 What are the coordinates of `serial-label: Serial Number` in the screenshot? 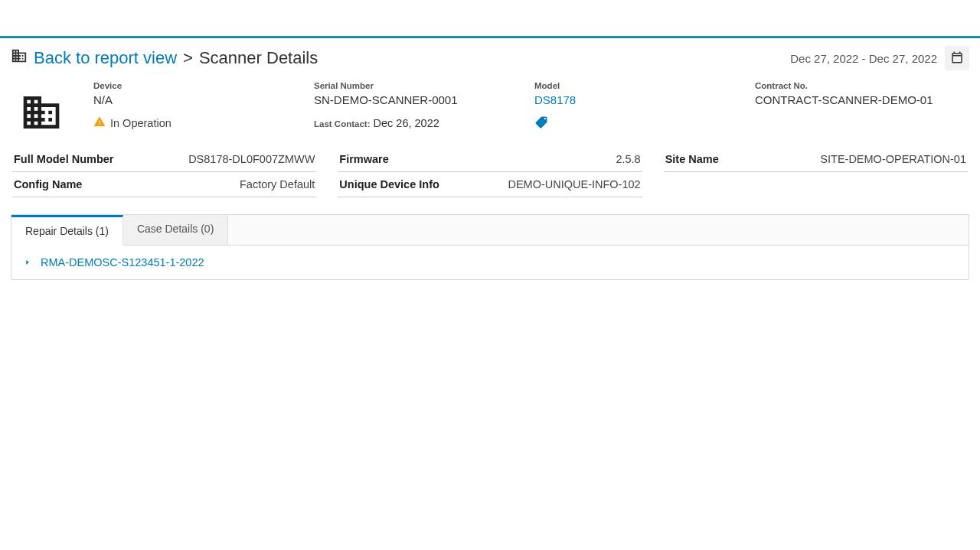 It's located at (418, 86).